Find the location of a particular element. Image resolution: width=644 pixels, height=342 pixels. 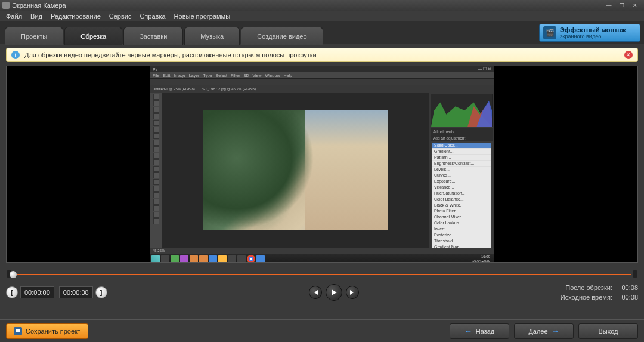

maximize-button: ❐ is located at coordinates (622, 5).